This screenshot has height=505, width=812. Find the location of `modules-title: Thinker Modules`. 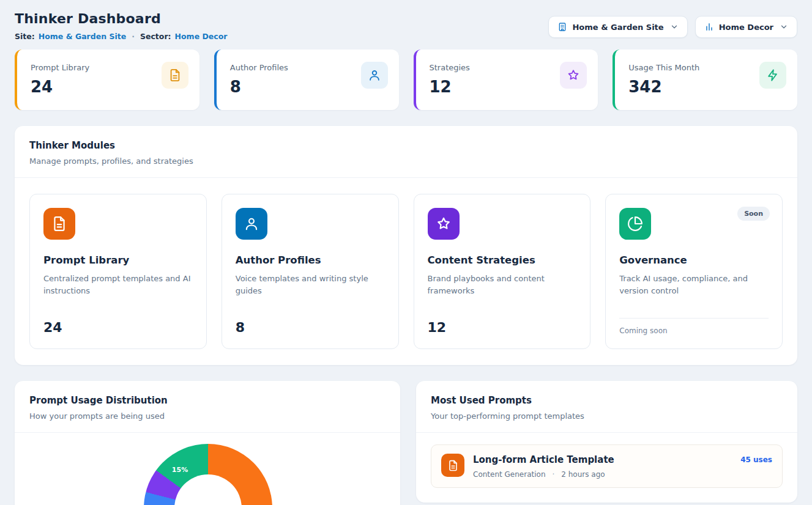

modules-title: Thinker Modules is located at coordinates (406, 146).